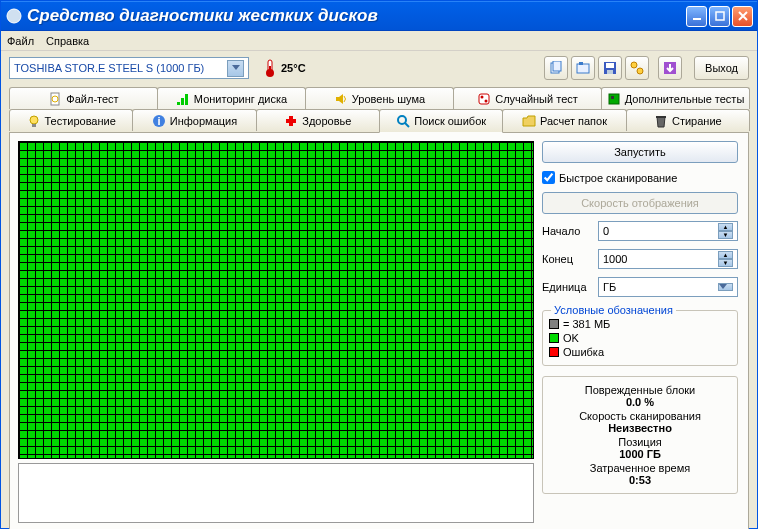 The image size is (758, 529). Describe the element at coordinates (610, 68) in the screenshot. I see `tool-save-button` at that location.